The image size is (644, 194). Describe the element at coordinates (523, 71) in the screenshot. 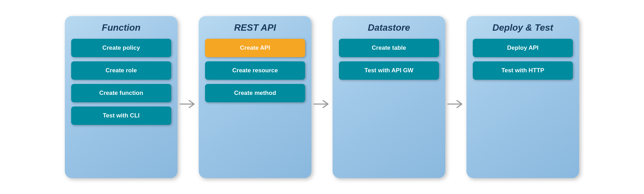

I see `btn-test-with-http: Test with HTTP` at that location.